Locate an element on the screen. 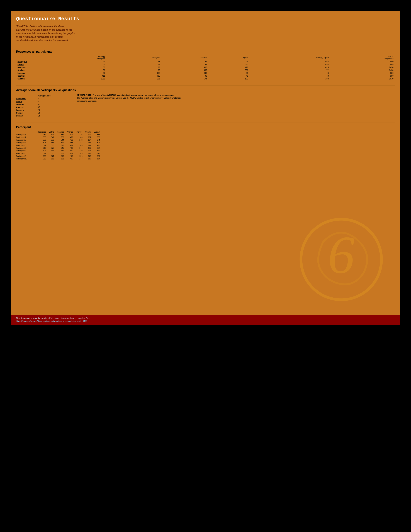 Image resolution: width=411 pixels, height=532 pixels. avg-label: Improve is located at coordinates (27, 110).